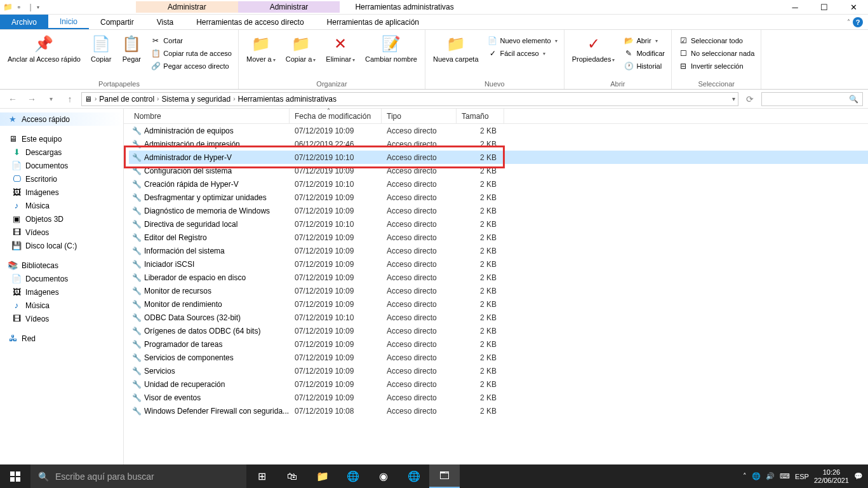  Describe the element at coordinates (210, 116) in the screenshot. I see `col-name: Nombre` at that location.